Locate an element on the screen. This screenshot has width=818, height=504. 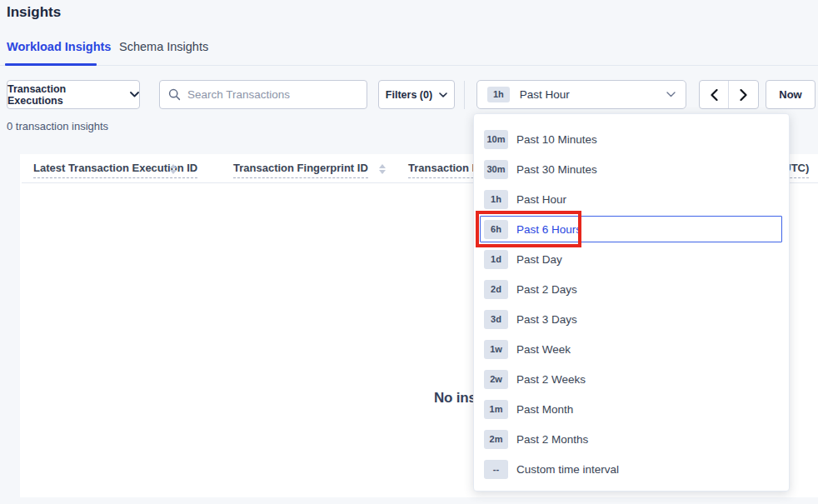
transaction-type-selector: Transaction Executions is located at coordinates (73, 95).